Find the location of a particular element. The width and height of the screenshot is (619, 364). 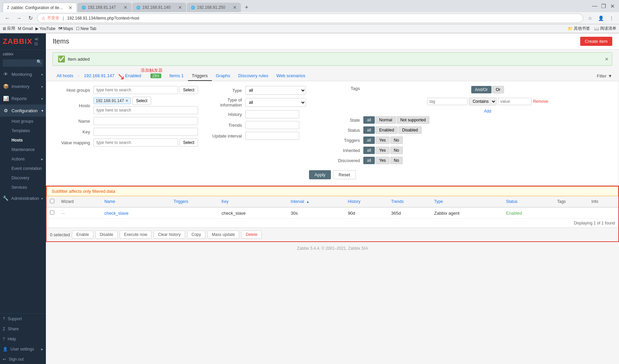

status-all-btn: all is located at coordinates (369, 130).